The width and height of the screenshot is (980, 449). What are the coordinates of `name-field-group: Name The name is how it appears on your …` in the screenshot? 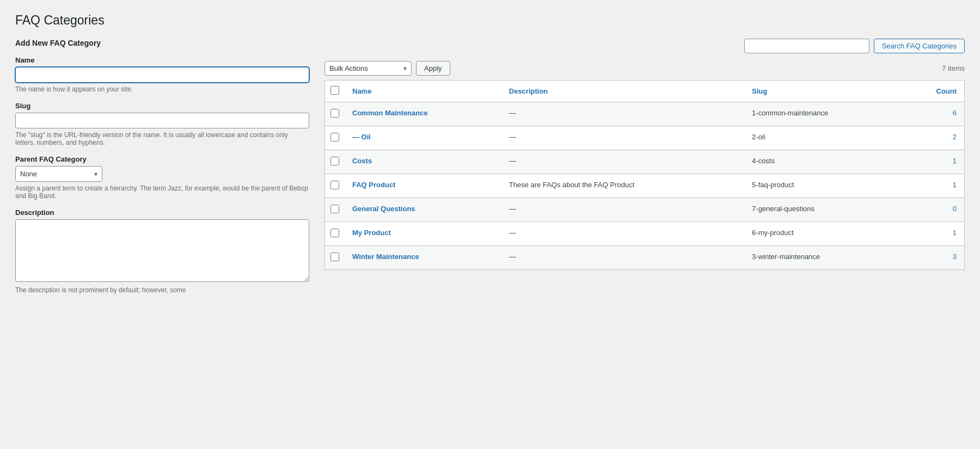 It's located at (162, 75).